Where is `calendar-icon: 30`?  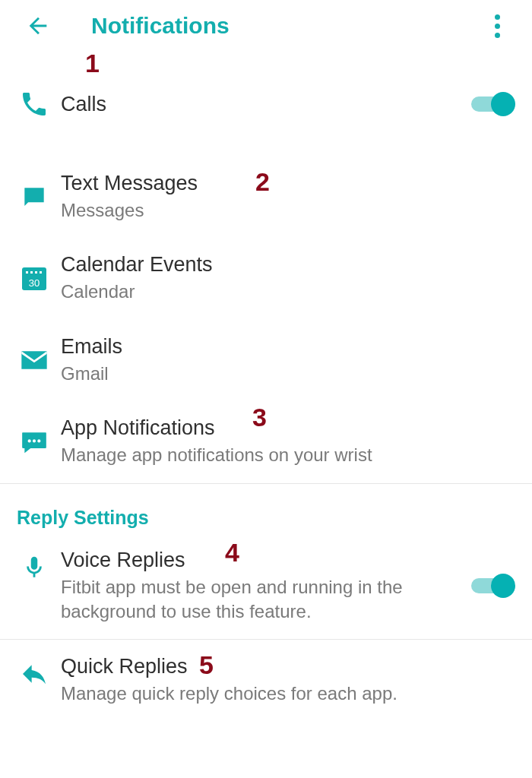 calendar-icon: 30 is located at coordinates (34, 279).